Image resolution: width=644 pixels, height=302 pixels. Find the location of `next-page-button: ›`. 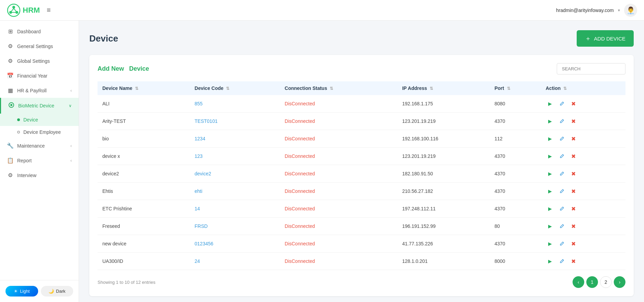

next-page-button: › is located at coordinates (620, 282).